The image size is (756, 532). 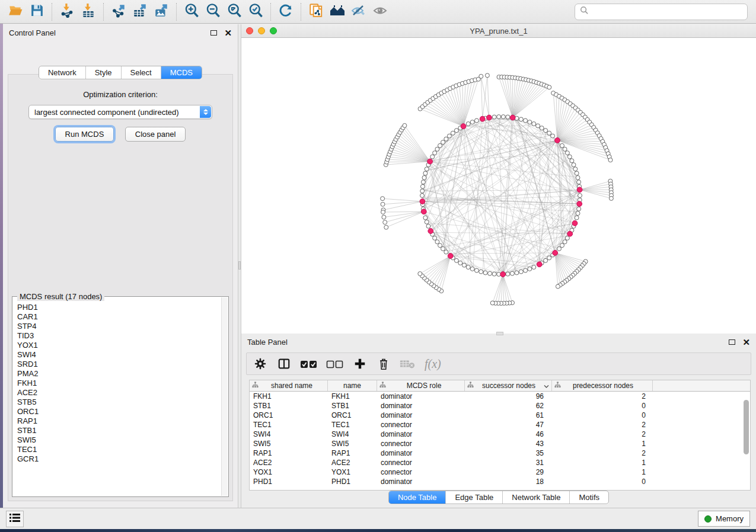 I want to click on table-cell: 46, so click(x=509, y=434).